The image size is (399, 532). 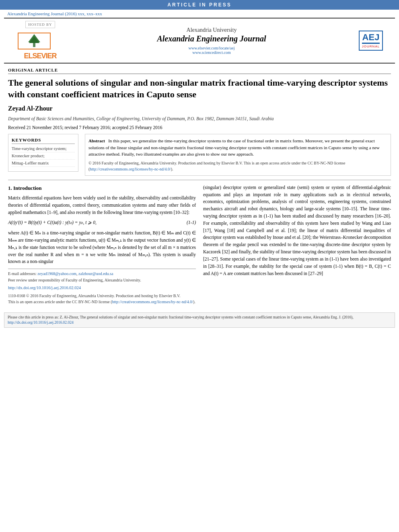 What do you see at coordinates (97, 141) in the screenshot?
I see `abstract-label: Abstract` at bounding box center [97, 141].